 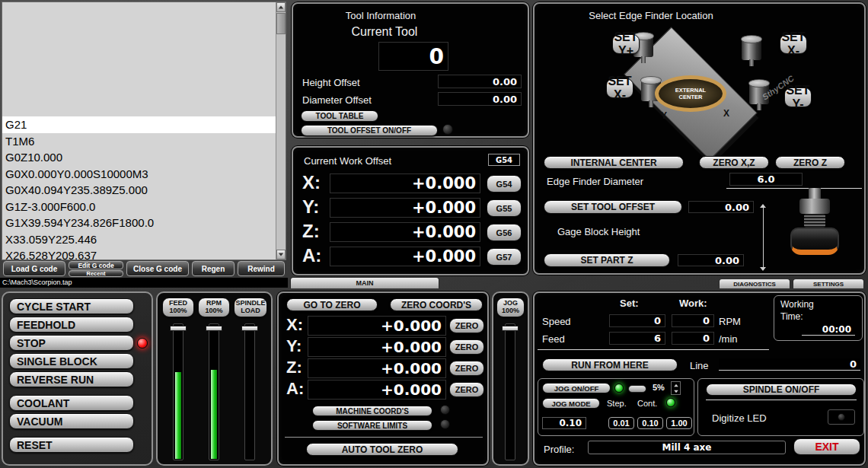 I want to click on gcode-line: X33.059Y225.446, so click(x=139, y=240).